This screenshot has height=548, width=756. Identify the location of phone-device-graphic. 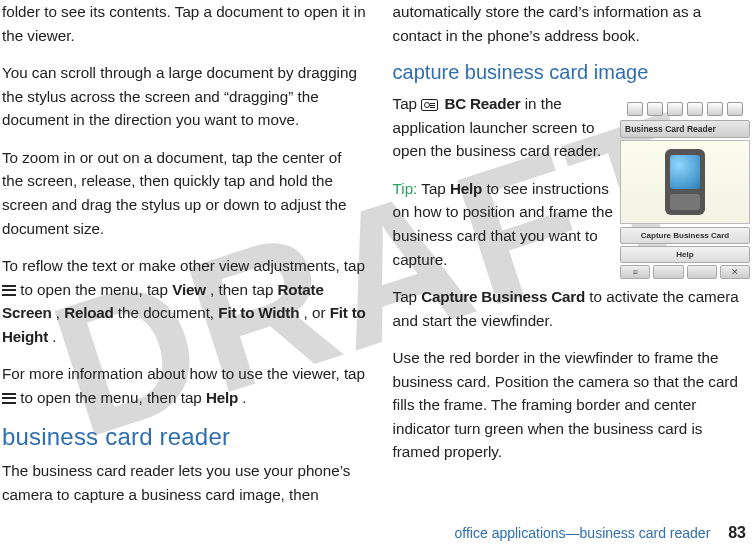
(685, 182).